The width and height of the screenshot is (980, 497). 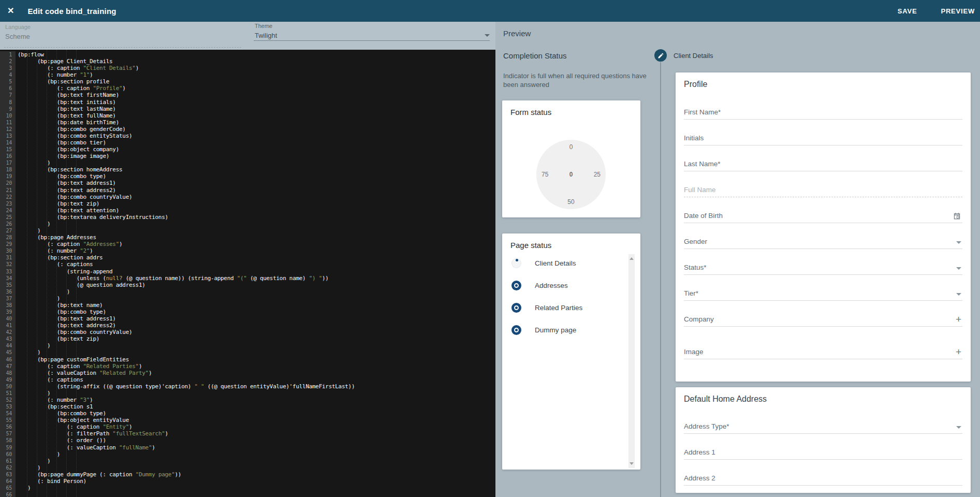 What do you see at coordinates (257, 420) in the screenshot?
I see `code-line: (bp:object entityValue` at bounding box center [257, 420].